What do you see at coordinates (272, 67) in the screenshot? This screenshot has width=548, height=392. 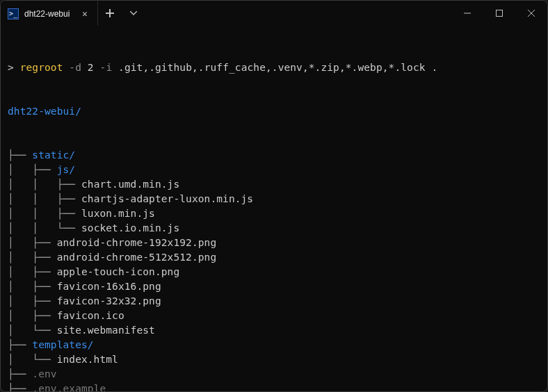 I see `command-ignore-list: .git,.github,.ruff_cache,.venv,*.zip,*.w…` at bounding box center [272, 67].